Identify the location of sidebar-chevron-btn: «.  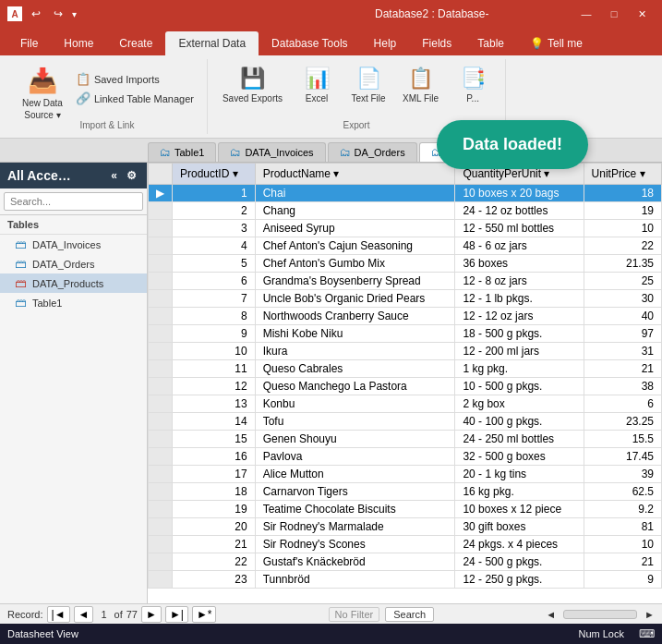
(114, 176).